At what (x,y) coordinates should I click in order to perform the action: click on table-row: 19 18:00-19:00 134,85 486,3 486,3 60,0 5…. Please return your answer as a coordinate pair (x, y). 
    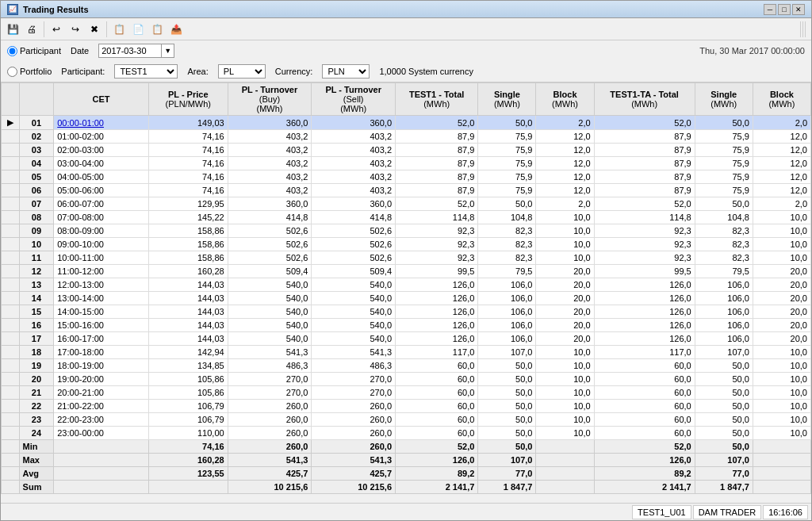
    Looking at the image, I should click on (406, 366).